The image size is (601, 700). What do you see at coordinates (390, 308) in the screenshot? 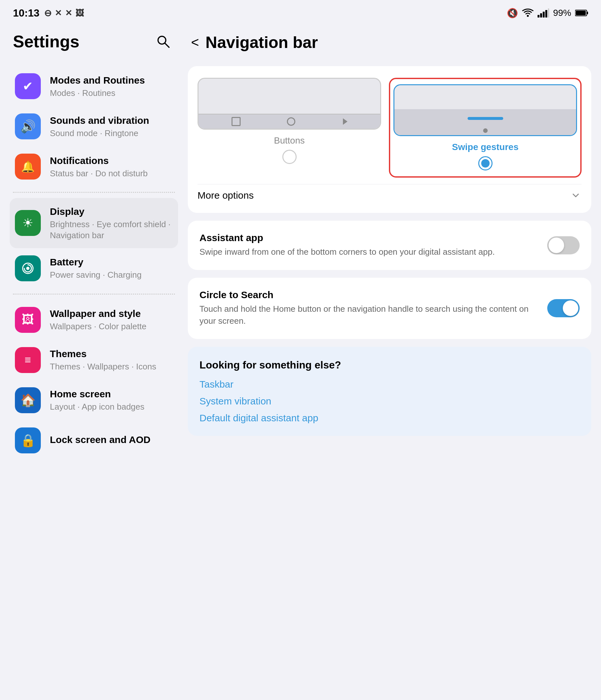
I see `circle-to-search-card: Circle to Search Touch and hold the Home…` at bounding box center [390, 308].